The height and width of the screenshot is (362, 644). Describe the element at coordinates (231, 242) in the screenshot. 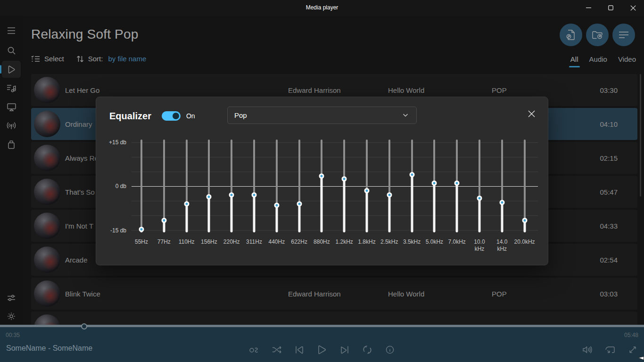

I see `band-frequency-label: 220Hz` at that location.